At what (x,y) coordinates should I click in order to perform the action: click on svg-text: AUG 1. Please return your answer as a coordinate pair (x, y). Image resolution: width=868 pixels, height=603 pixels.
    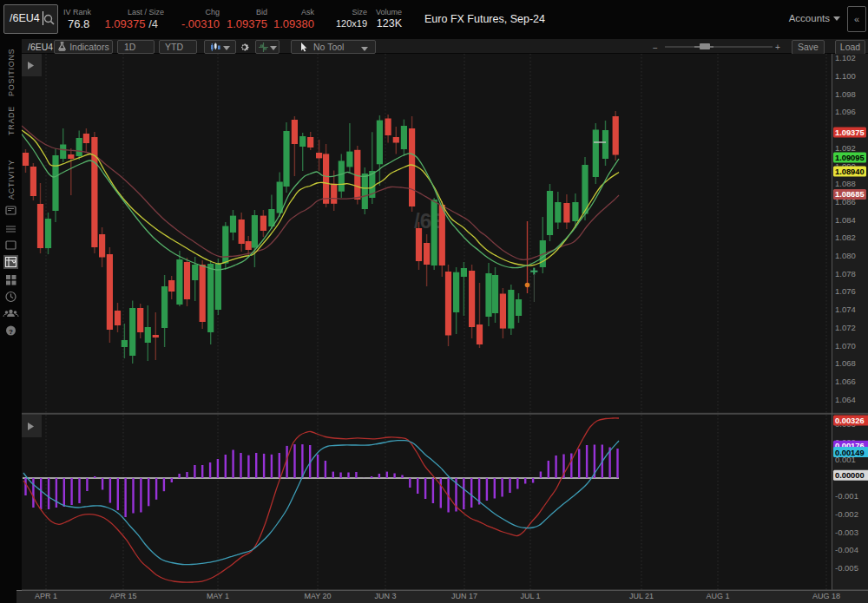
    Looking at the image, I should click on (717, 596).